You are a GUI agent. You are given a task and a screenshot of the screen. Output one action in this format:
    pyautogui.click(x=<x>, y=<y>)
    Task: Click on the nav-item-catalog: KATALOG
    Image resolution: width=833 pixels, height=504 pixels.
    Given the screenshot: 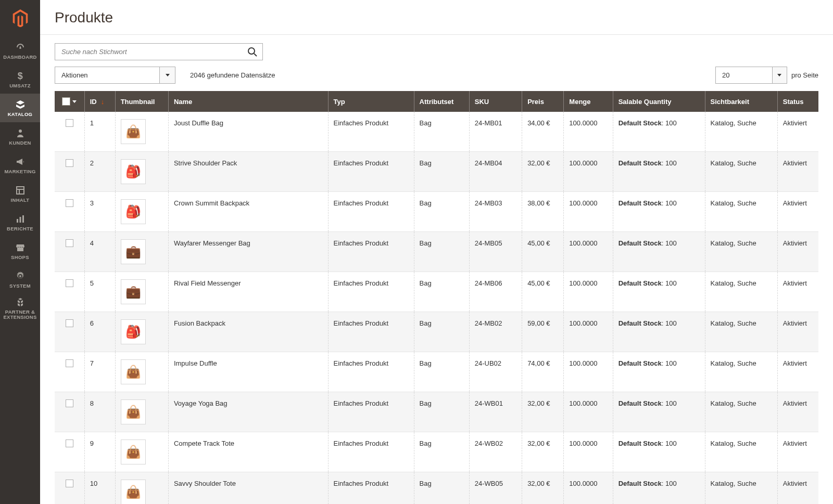 What is the action you would take?
    pyautogui.click(x=20, y=108)
    